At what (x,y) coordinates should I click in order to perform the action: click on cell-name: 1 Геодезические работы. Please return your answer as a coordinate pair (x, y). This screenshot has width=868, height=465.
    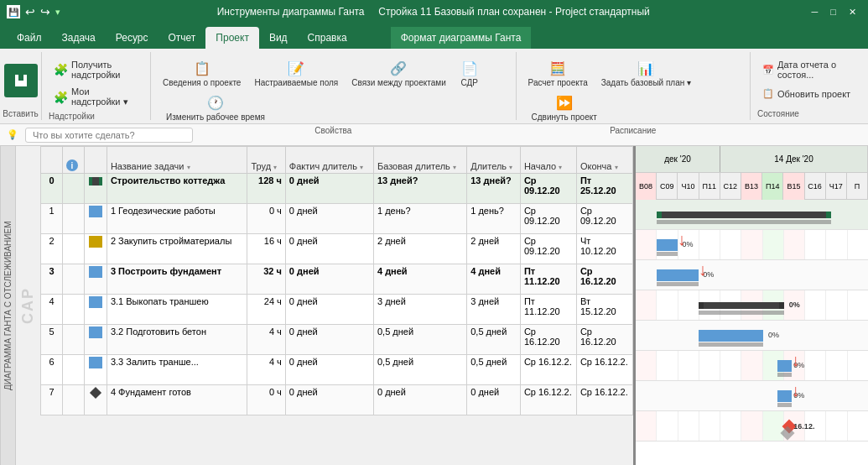
    Looking at the image, I should click on (177, 219).